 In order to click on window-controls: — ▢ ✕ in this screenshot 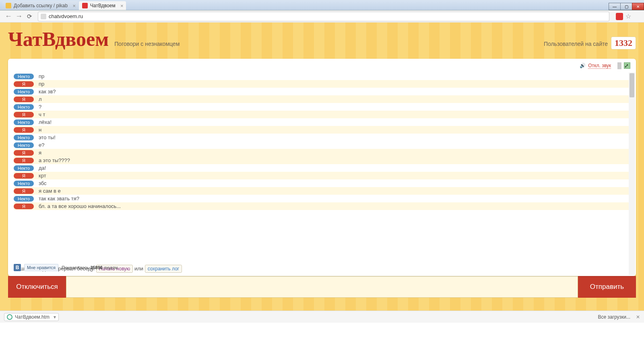, I will do `click(626, 6)`.